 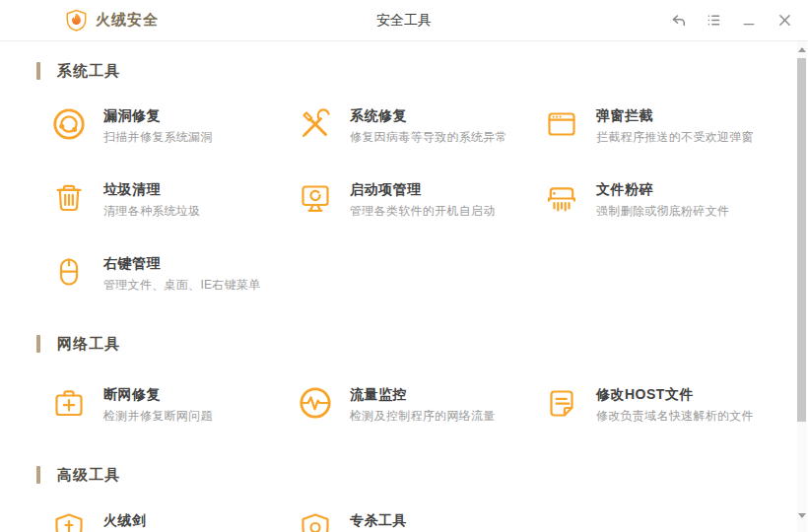 What do you see at coordinates (69, 403) in the screenshot?
I see `network-repair-icon` at bounding box center [69, 403].